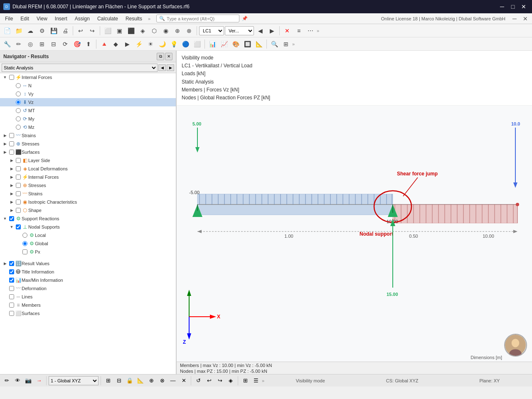 The height and width of the screenshot is (399, 532). What do you see at coordinates (12, 77) in the screenshot?
I see `cb-internal-forces` at bounding box center [12, 77].